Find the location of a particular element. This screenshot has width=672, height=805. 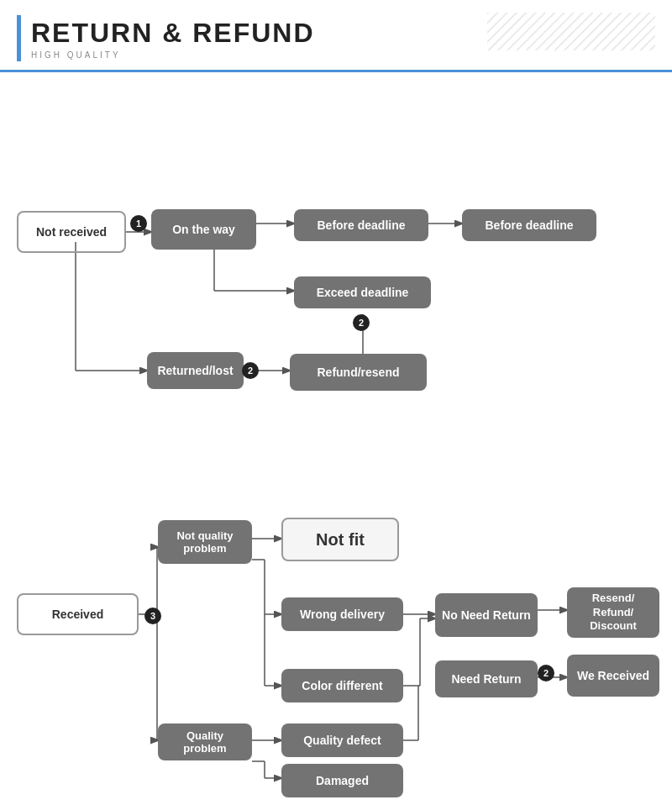

box-returned-lost: Returned/lost is located at coordinates (195, 371).